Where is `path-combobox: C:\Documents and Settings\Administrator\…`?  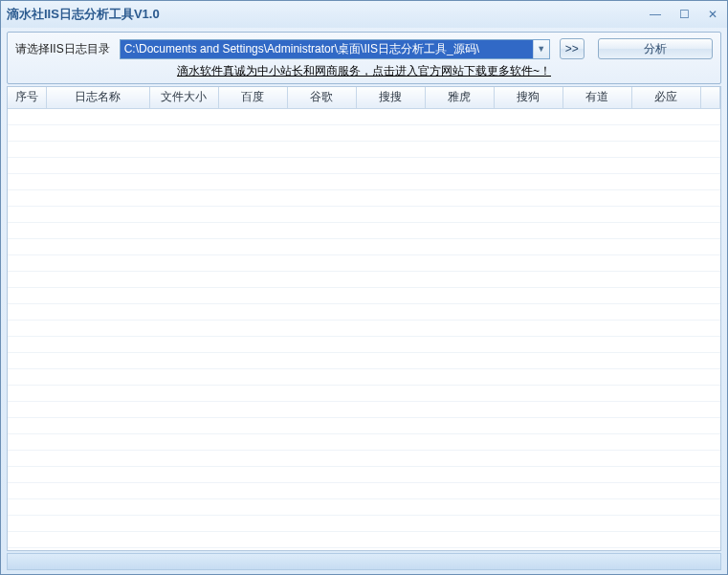 path-combobox: C:\Documents and Settings\Administrator\… is located at coordinates (335, 50).